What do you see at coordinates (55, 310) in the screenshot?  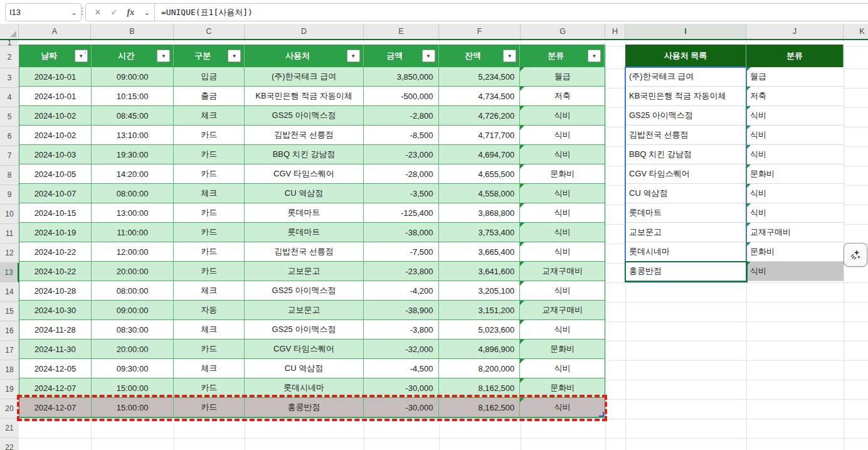 I see `cell-A15: 2024-10-30` at bounding box center [55, 310].